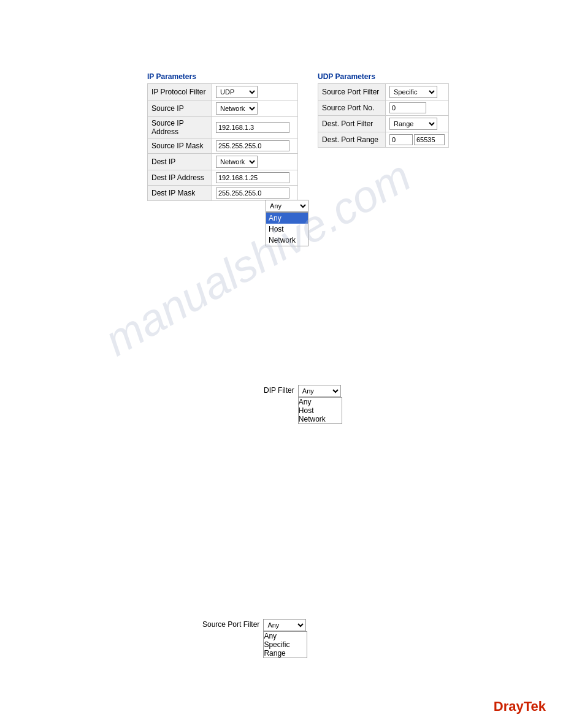 This screenshot has width=563, height=728. I want to click on source-port-no-cell, so click(417, 108).